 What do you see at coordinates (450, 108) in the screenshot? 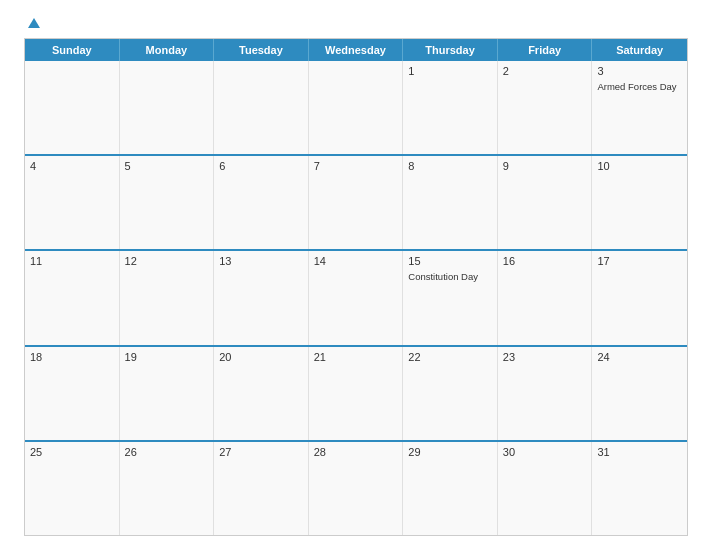
I see `calendar-cell-1-5: 1` at bounding box center [450, 108].